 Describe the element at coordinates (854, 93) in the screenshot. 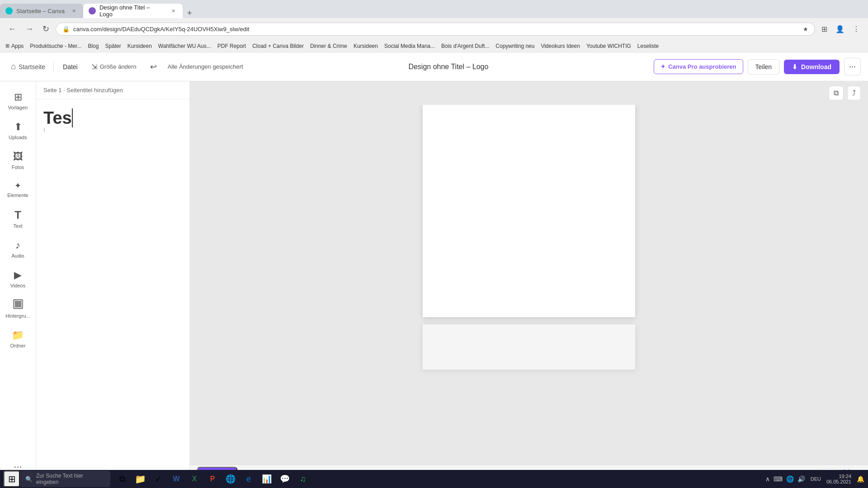

I see `share-canvas-button: ⤴` at that location.